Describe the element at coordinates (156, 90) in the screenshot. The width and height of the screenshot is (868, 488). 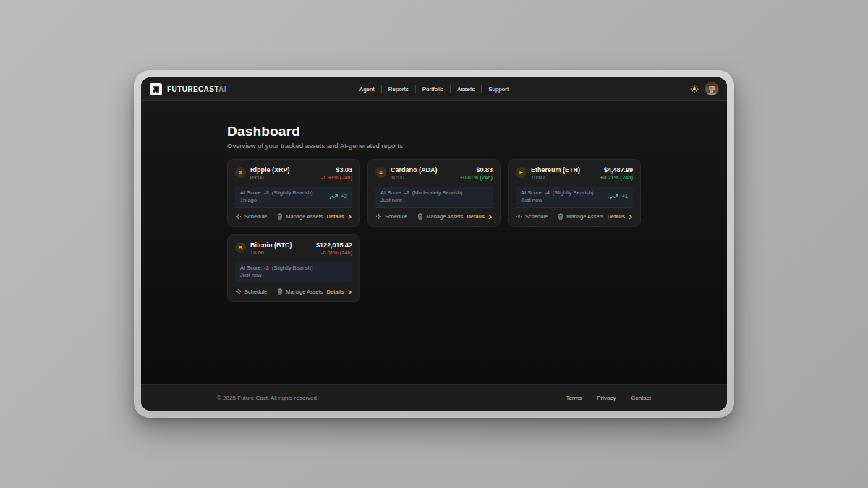
I see `arrow-logo-icon` at that location.